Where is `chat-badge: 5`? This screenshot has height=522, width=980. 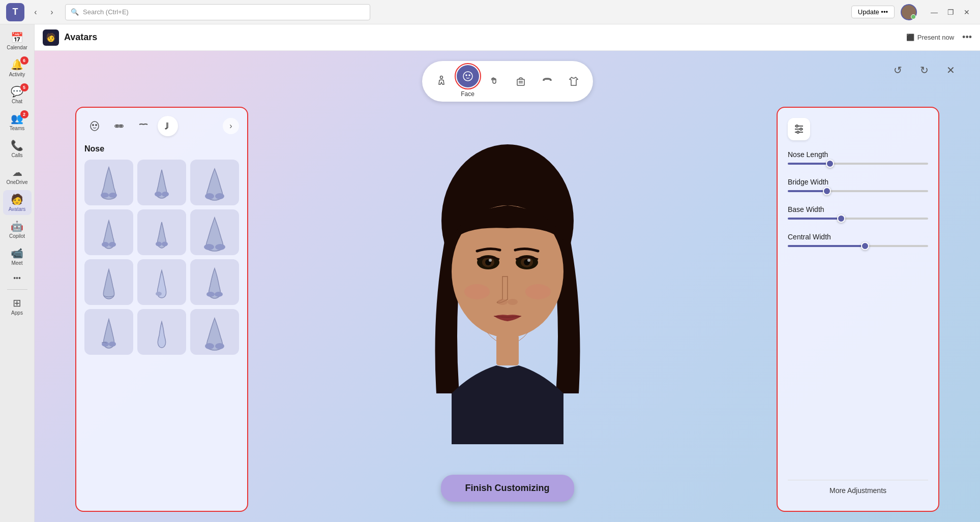 chat-badge: 5 is located at coordinates (24, 87).